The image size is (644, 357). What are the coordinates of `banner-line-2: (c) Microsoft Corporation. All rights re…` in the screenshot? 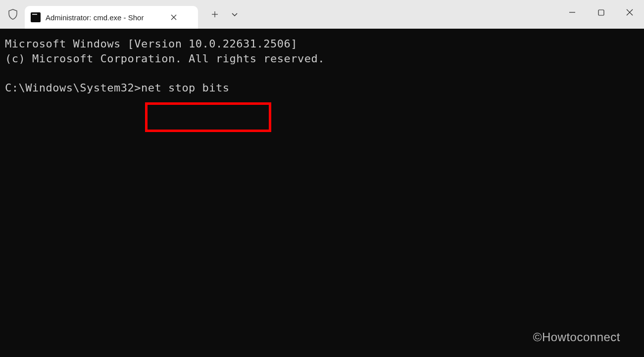 It's located at (322, 59).